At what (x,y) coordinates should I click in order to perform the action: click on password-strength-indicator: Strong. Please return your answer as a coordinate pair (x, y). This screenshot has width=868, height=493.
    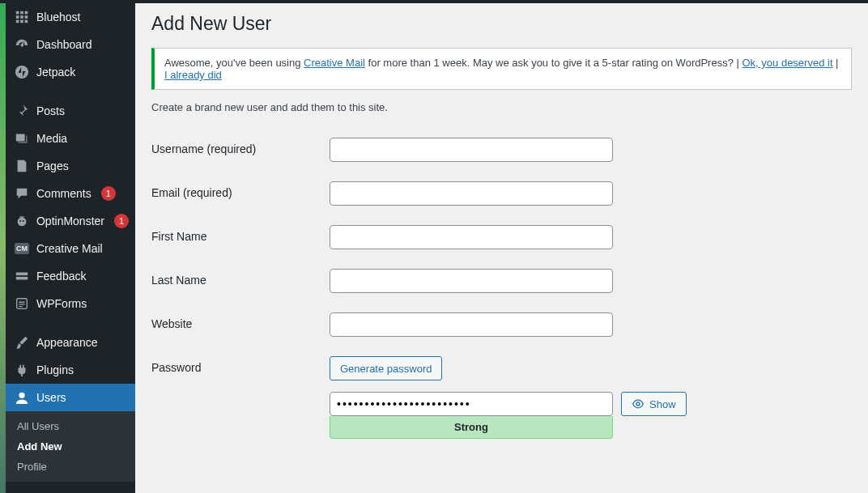
    Looking at the image, I should click on (471, 427).